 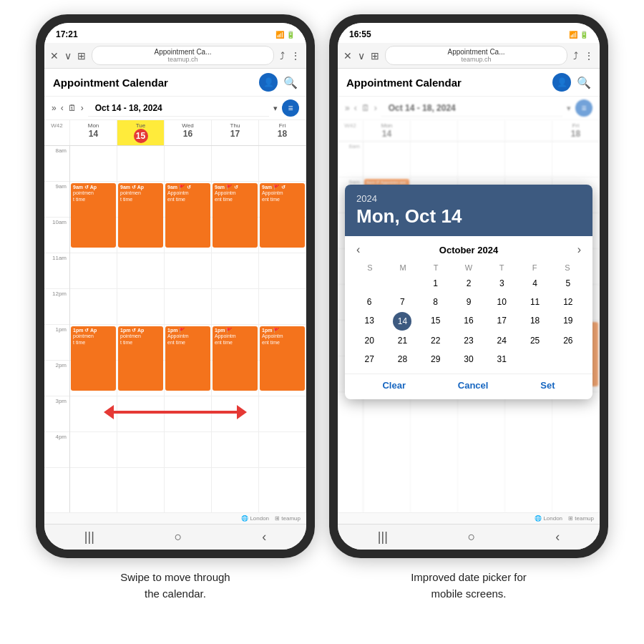 I want to click on dp-header: 2024 Mon, Oct 14, so click(x=469, y=210).